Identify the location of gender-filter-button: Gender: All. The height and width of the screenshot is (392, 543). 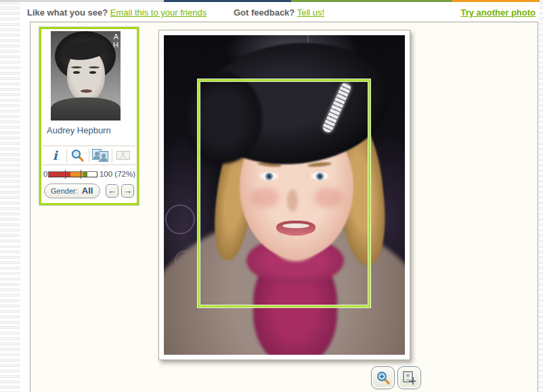
(72, 191).